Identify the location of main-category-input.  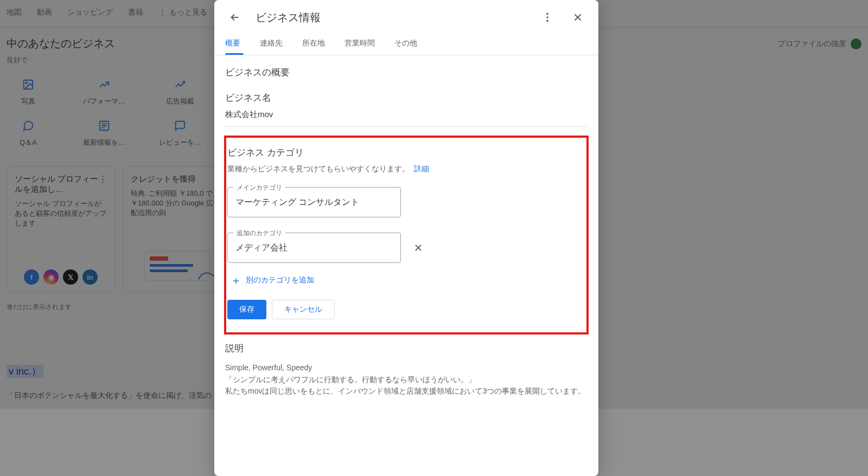
(314, 207).